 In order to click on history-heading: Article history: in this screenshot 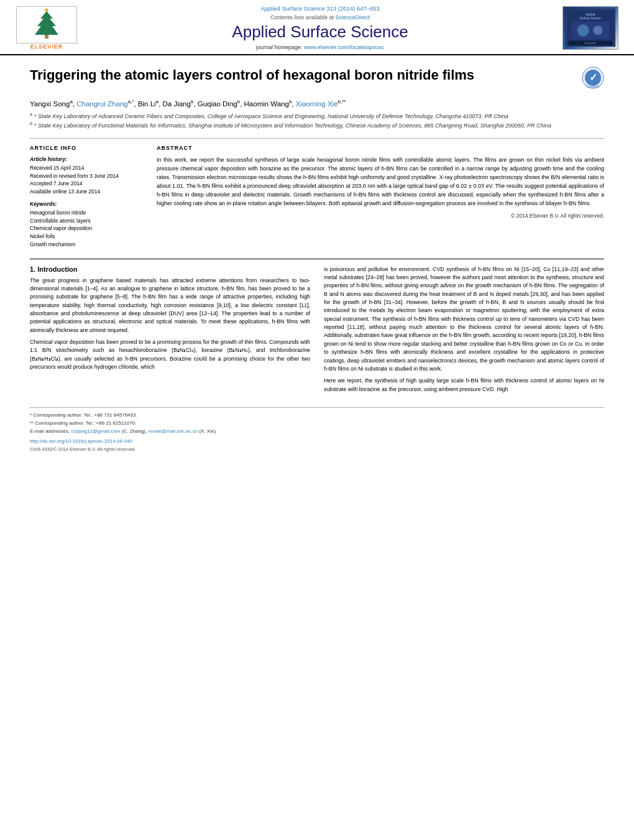, I will do `click(86, 159)`.